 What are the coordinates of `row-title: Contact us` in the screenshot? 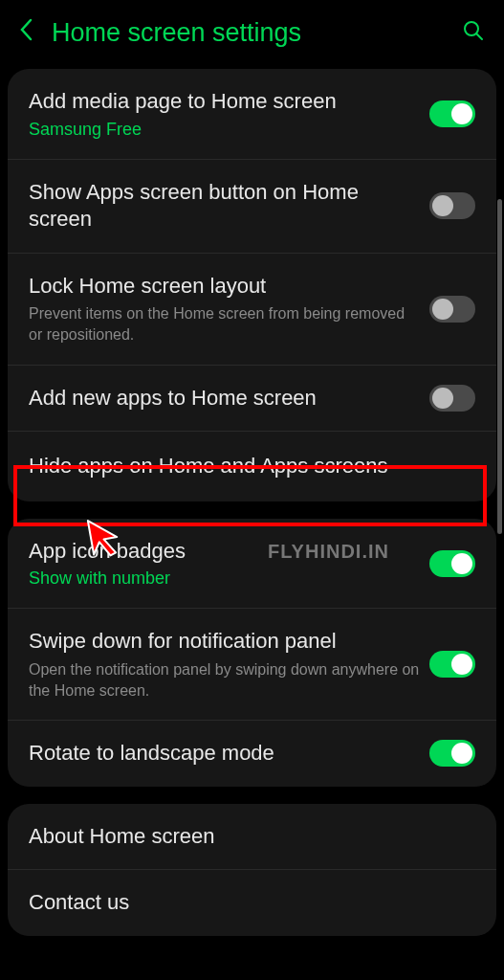 It's located at (247, 903).